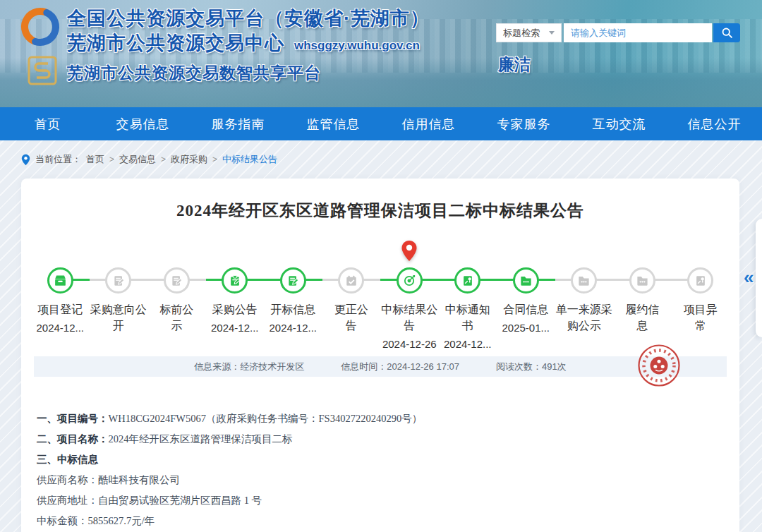 This screenshot has height=532, width=762. What do you see at coordinates (333, 124) in the screenshot?
I see `nav-item-supervision: 监管信息` at bounding box center [333, 124].